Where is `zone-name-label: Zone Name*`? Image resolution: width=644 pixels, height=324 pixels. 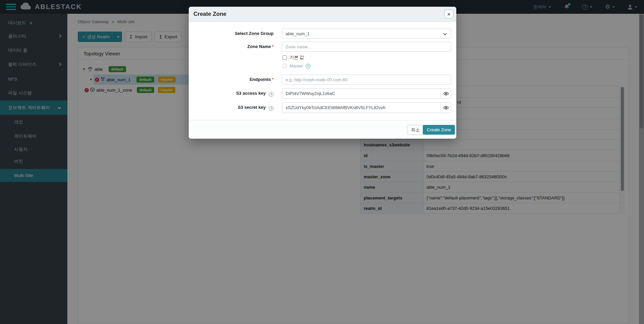 zone-name-label: Zone Name* is located at coordinates (231, 46).